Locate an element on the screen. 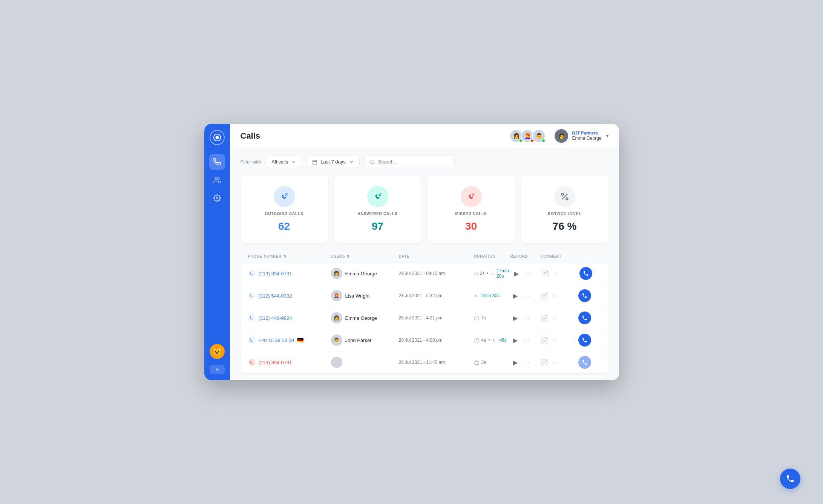 The width and height of the screenshot is (823, 504). sidebar-item-settings is located at coordinates (217, 198).